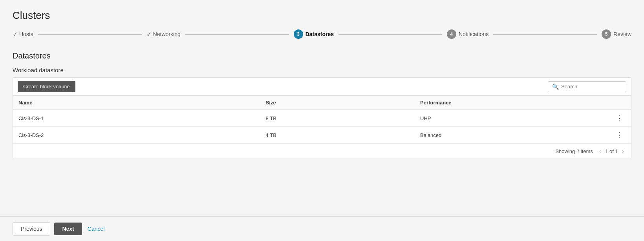 This screenshot has width=644, height=241. I want to click on col-header-actions, so click(616, 103).